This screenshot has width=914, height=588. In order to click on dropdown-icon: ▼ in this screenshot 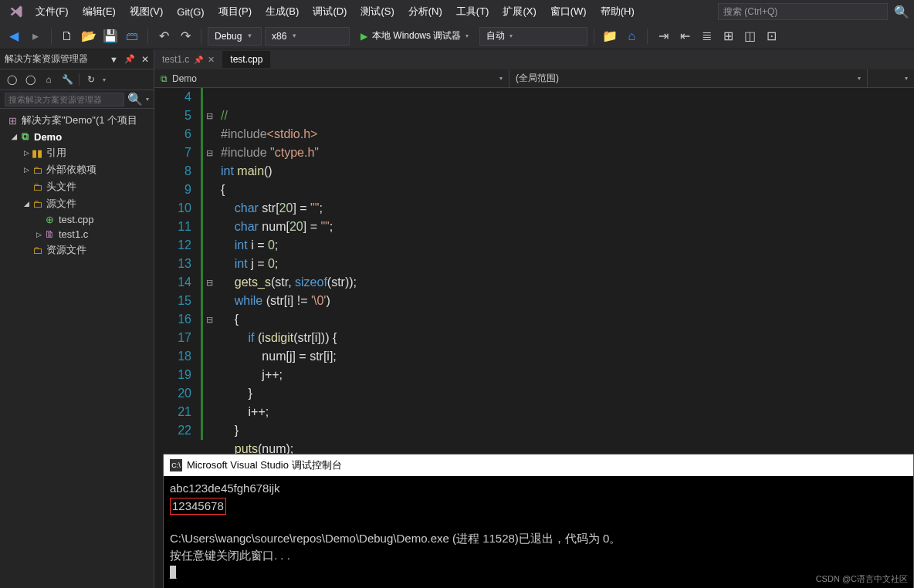, I will do `click(114, 59)`.